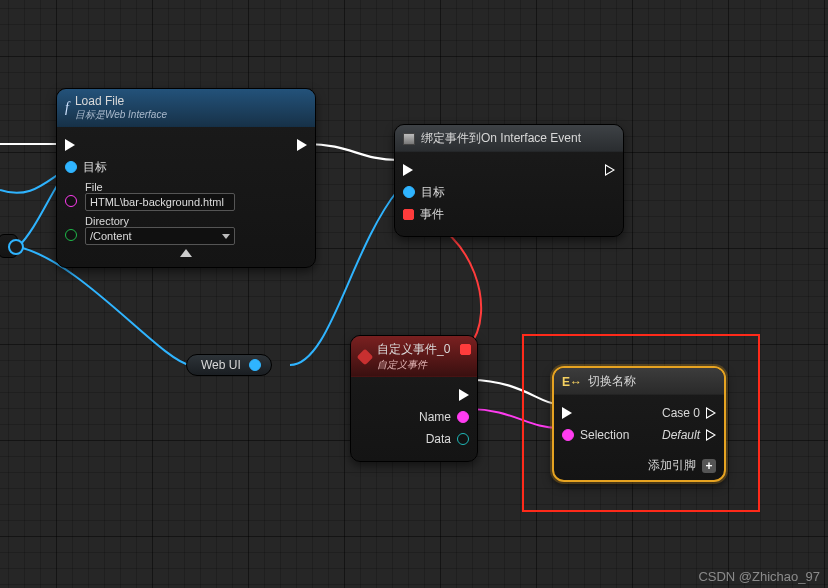 This screenshot has width=828, height=588. What do you see at coordinates (160, 236) in the screenshot?
I see `directory-dropdown: /Content` at bounding box center [160, 236].